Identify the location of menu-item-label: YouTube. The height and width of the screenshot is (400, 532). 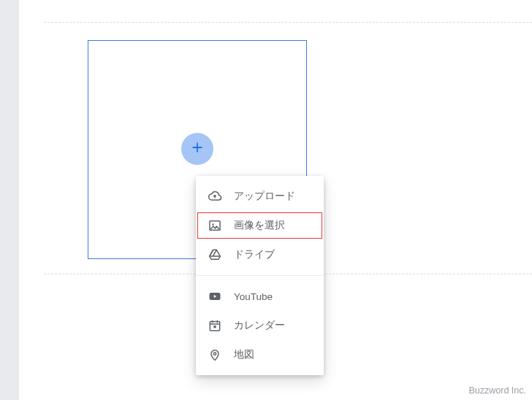
(273, 296).